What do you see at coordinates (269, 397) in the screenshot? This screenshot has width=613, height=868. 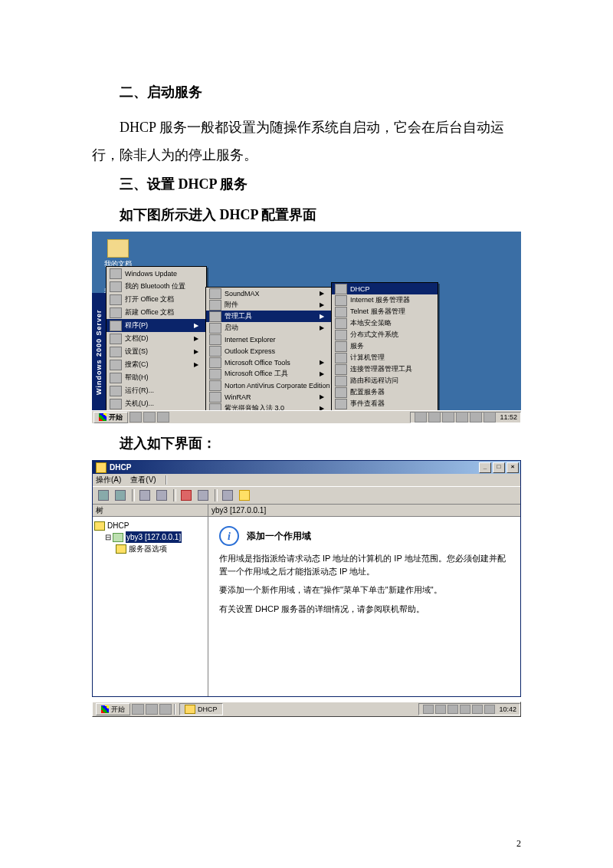 I see `programs-menu-item: WinRAR▶` at bounding box center [269, 397].